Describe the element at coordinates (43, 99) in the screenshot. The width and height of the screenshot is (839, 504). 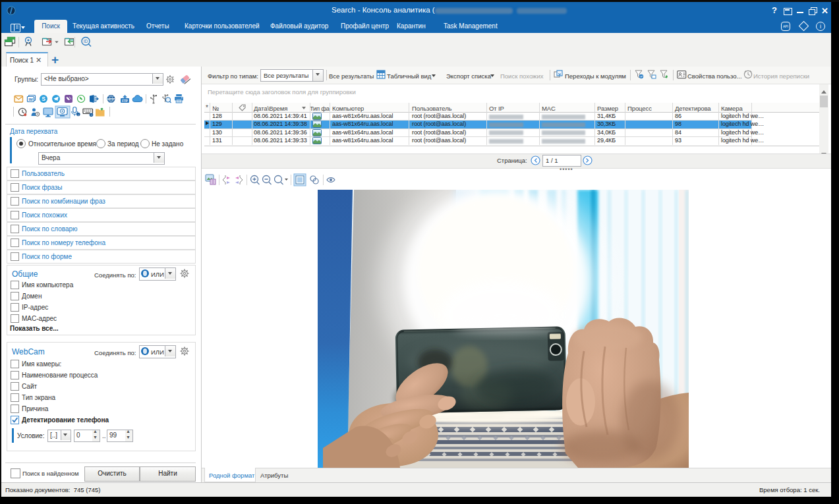
I see `svg-text: S` at that location.